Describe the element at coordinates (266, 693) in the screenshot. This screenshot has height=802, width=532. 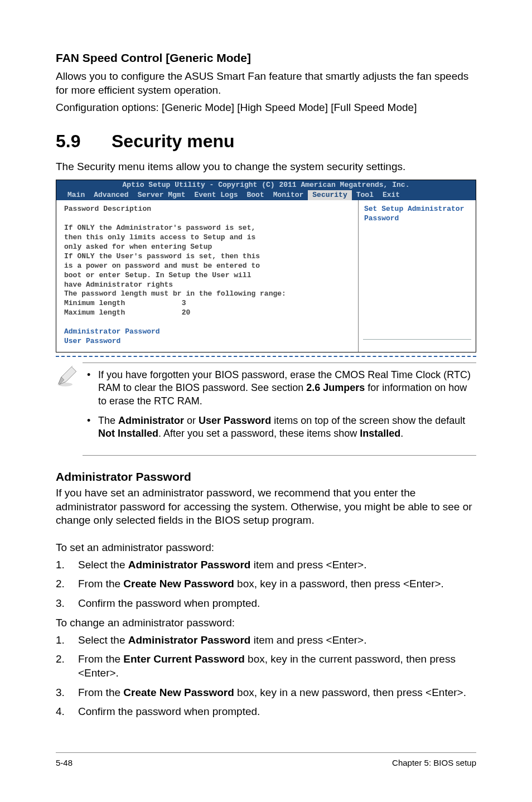
I see `change-step-3: 3.From the Create New Password box, key …` at that location.